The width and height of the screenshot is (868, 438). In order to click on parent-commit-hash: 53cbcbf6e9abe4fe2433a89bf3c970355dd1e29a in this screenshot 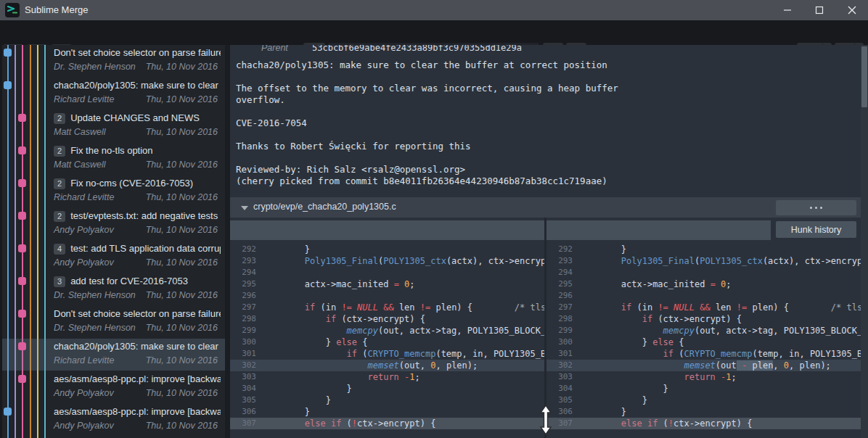, I will do `click(417, 49)`.